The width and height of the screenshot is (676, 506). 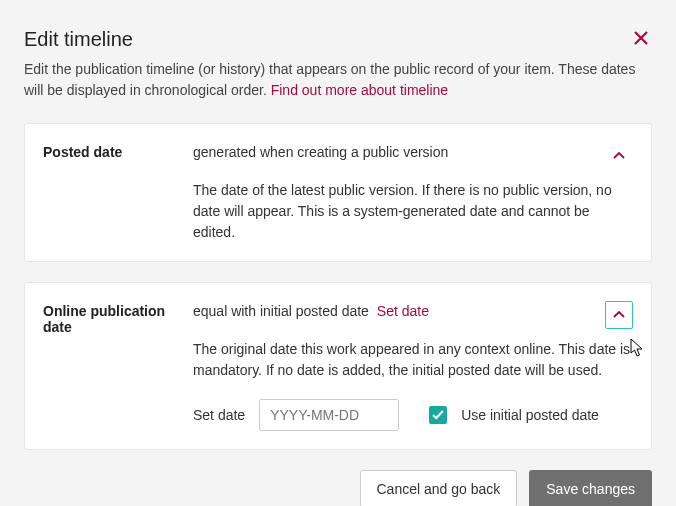 What do you see at coordinates (113, 192) in the screenshot?
I see `posted-date-label: Posted date` at bounding box center [113, 192].